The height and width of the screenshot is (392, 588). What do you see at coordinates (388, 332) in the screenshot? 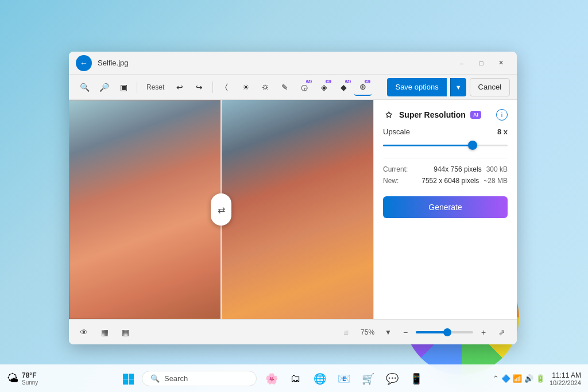
I see `zoom-dropdown: ▼` at bounding box center [388, 332].